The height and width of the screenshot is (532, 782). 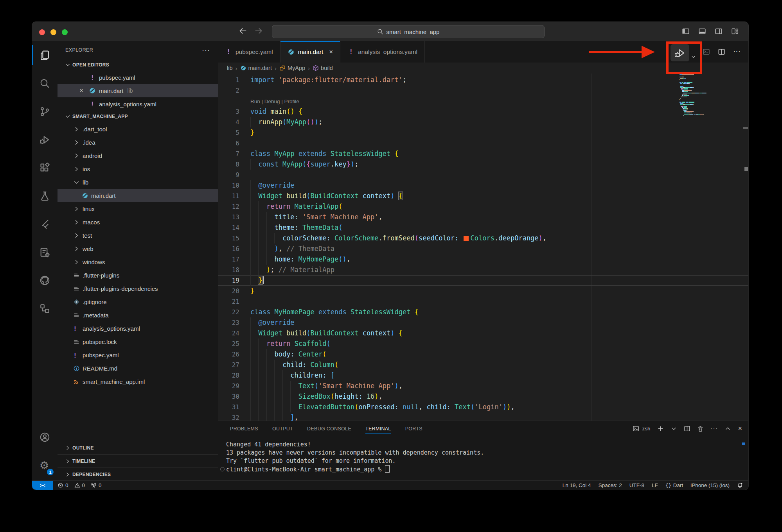 I want to click on activity-bar-item-explorer, so click(x=45, y=55).